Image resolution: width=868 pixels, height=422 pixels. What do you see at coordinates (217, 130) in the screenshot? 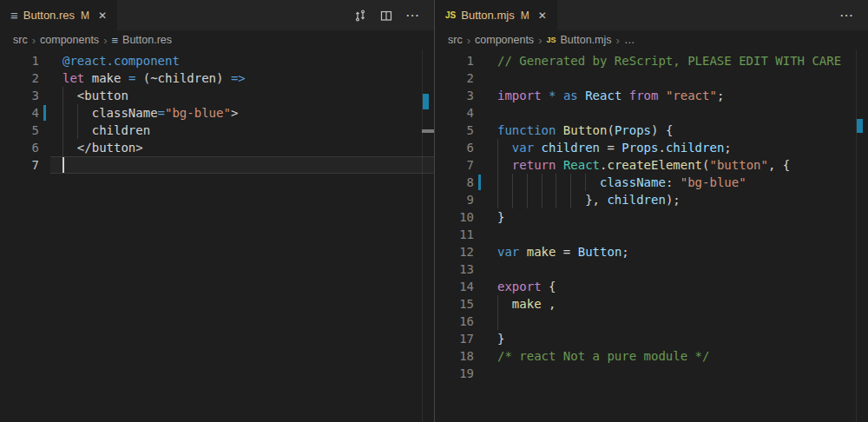
I see `code-line: 5 children` at bounding box center [217, 130].